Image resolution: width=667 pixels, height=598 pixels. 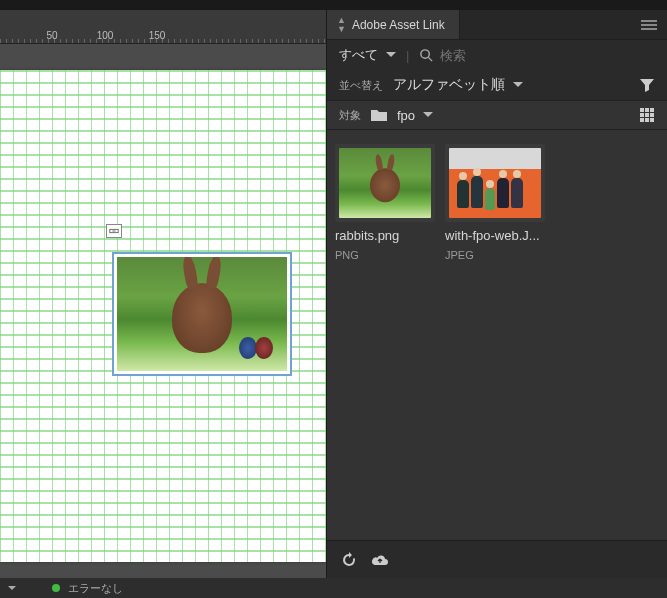 What do you see at coordinates (334, 5) in the screenshot?
I see `app-top-bar` at bounding box center [334, 5].